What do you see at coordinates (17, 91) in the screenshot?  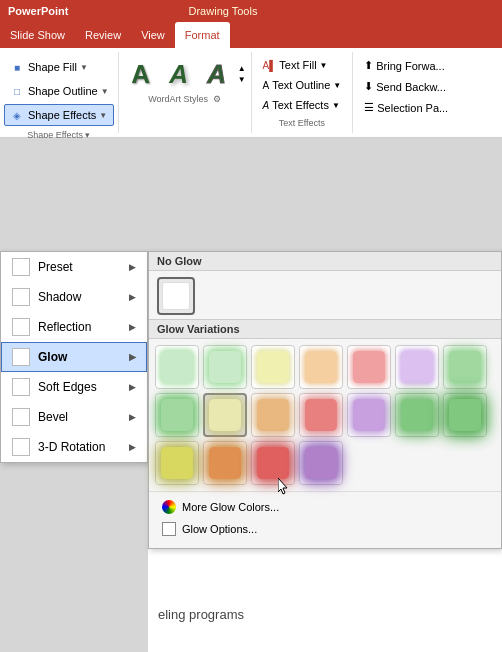 I see `shape-outline-icon: □` at bounding box center [17, 91].